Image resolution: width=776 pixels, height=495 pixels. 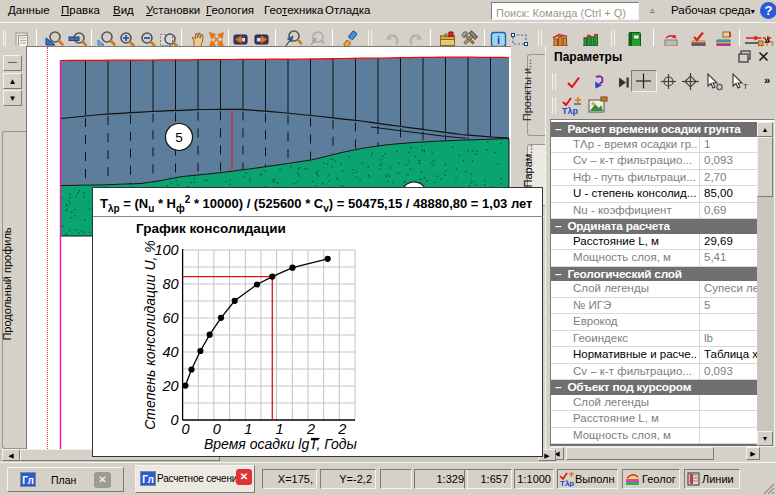 I want to click on svg-text: 80, so click(x=170, y=284).